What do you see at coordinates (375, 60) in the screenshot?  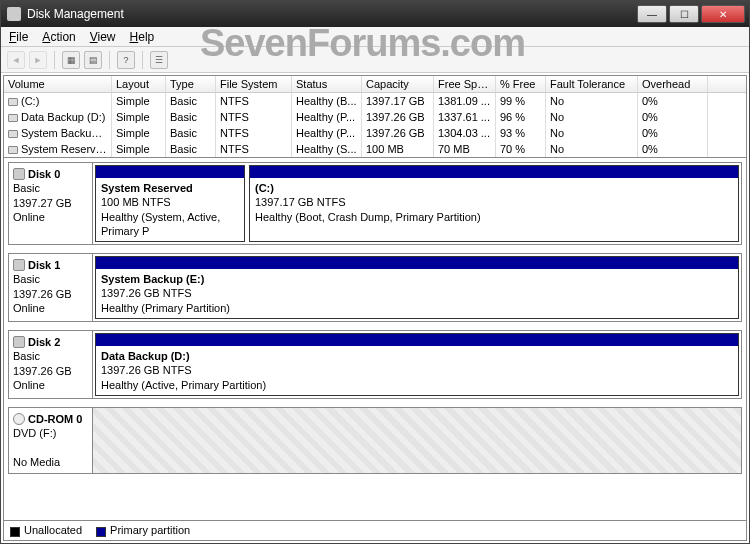 I see `toolbar: ◄ ► ▦ ▤ ? ☰` at bounding box center [375, 60].